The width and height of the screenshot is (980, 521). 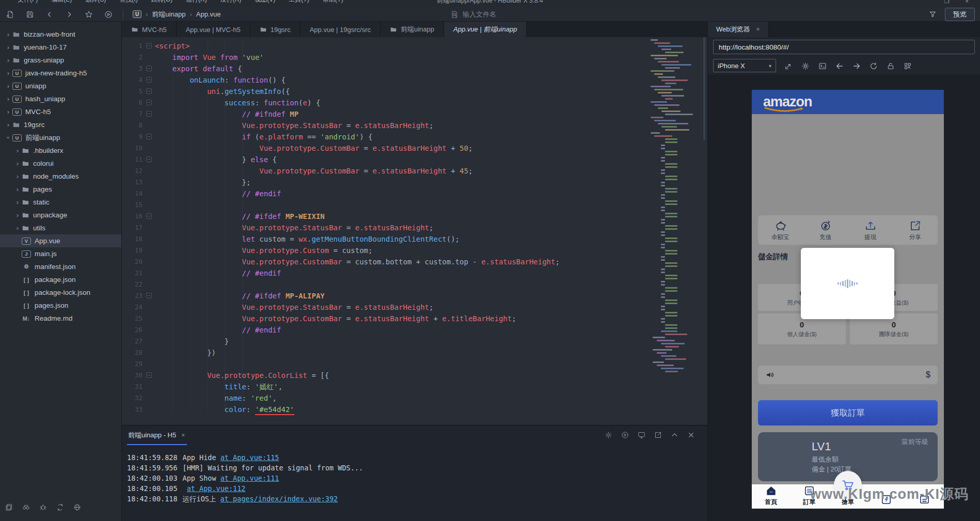 I want to click on editor-scrollbar, so click(x=704, y=89).